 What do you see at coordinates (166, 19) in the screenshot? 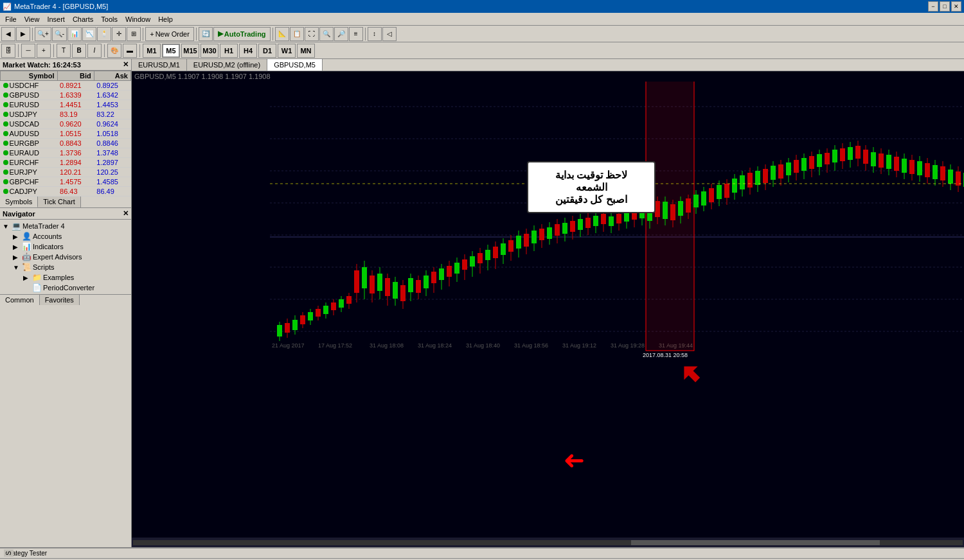
I see `menu-item-help: Help` at bounding box center [166, 19].